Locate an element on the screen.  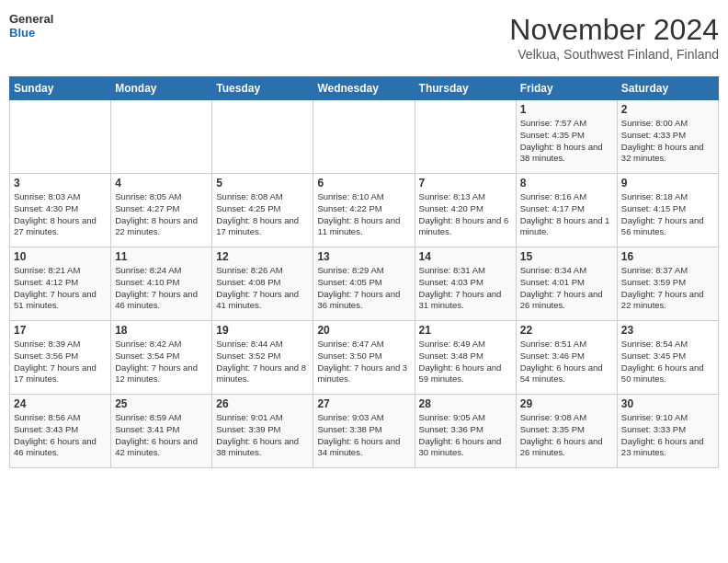
calendar-cell: 4Sunrise: 8:05 AM Sunset: 4:27 PM Daylig… is located at coordinates (162, 211).